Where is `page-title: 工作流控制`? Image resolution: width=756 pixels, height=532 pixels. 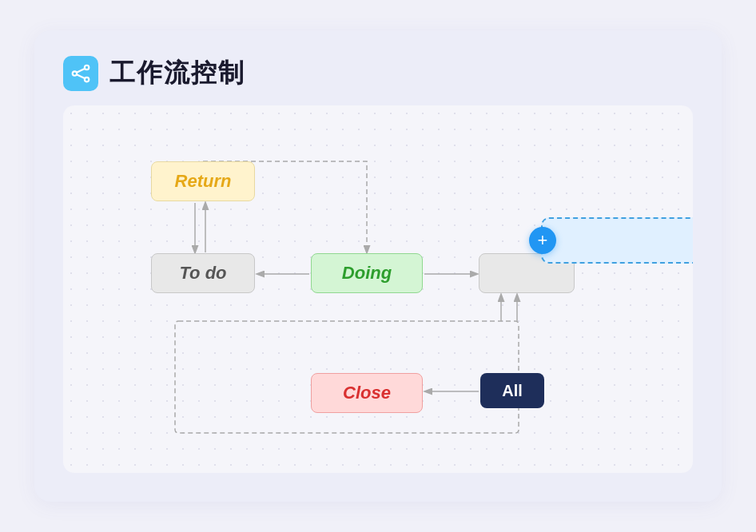
page-title: 工作流控制 is located at coordinates (177, 73).